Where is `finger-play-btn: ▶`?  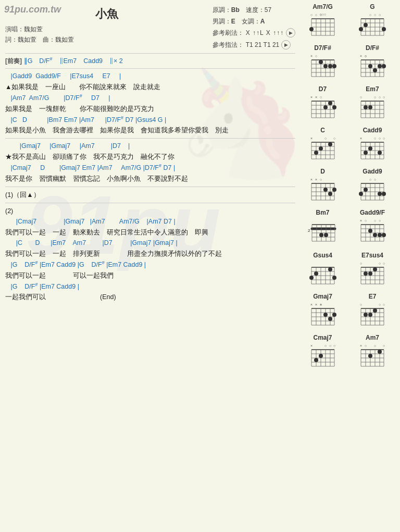
finger-play-btn: ▶ is located at coordinates (286, 45).